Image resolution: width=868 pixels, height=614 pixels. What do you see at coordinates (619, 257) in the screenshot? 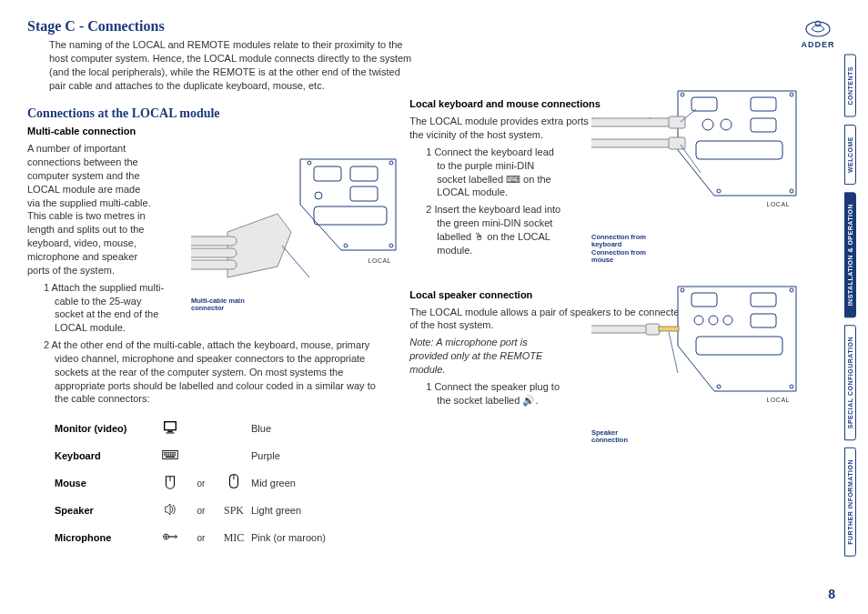
I see `label-mouse-conn: Connection from mouse` at bounding box center [619, 257].